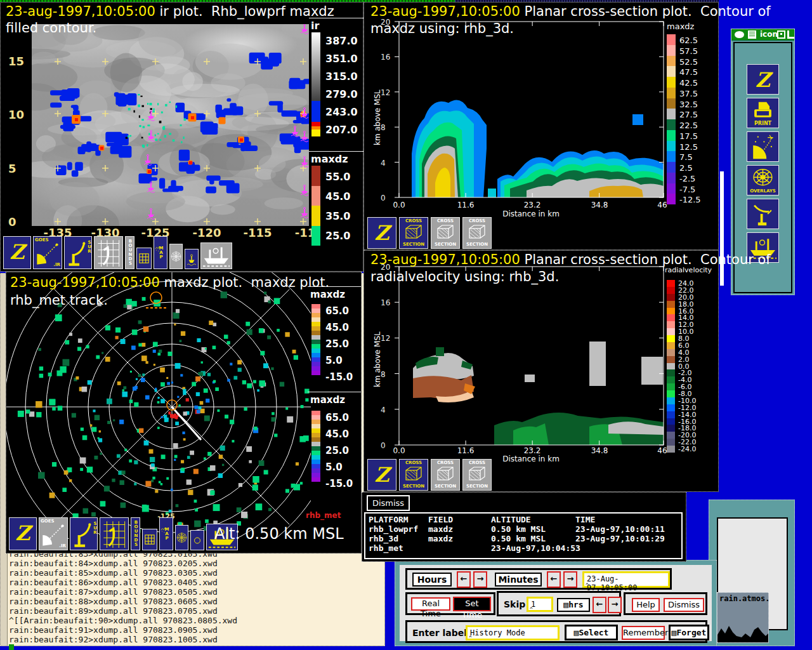 This screenshot has width=812, height=650. Describe the element at coordinates (192, 259) in the screenshot. I see `buoy-tool-button` at that location.